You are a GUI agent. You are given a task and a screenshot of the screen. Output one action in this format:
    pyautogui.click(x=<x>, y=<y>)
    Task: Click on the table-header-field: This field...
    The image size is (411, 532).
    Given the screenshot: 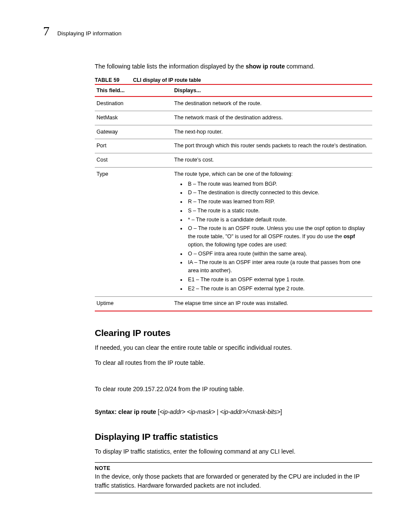 What is the action you would take?
    pyautogui.click(x=134, y=90)
    